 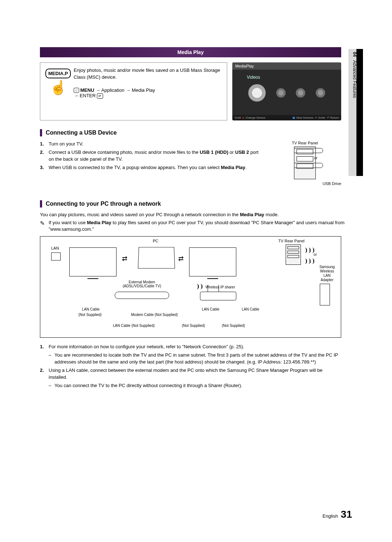 What do you see at coordinates (305, 184) in the screenshot?
I see `usb-drive-label: USB Drive` at bounding box center [305, 184].